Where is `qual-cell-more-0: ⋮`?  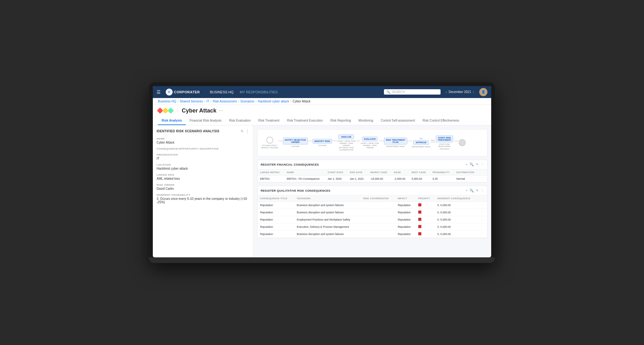 qual-cell-more-0: ⋮ is located at coordinates (483, 205).